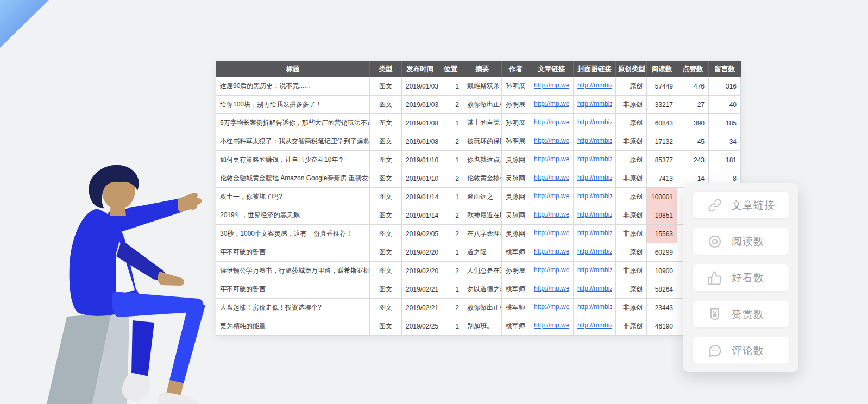 The width and height of the screenshot is (868, 404). I want to click on column-header: 位置, so click(451, 69).